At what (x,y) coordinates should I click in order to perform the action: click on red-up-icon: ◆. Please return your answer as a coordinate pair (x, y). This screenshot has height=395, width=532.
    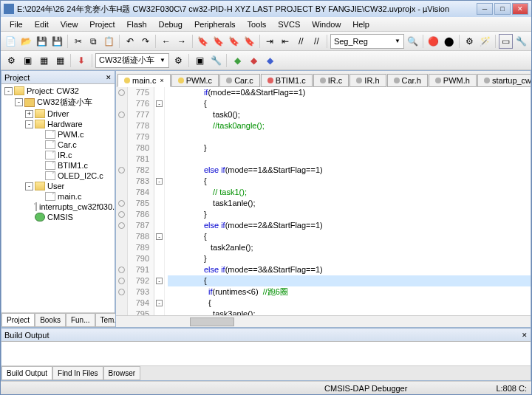
    Looking at the image, I should click on (253, 61).